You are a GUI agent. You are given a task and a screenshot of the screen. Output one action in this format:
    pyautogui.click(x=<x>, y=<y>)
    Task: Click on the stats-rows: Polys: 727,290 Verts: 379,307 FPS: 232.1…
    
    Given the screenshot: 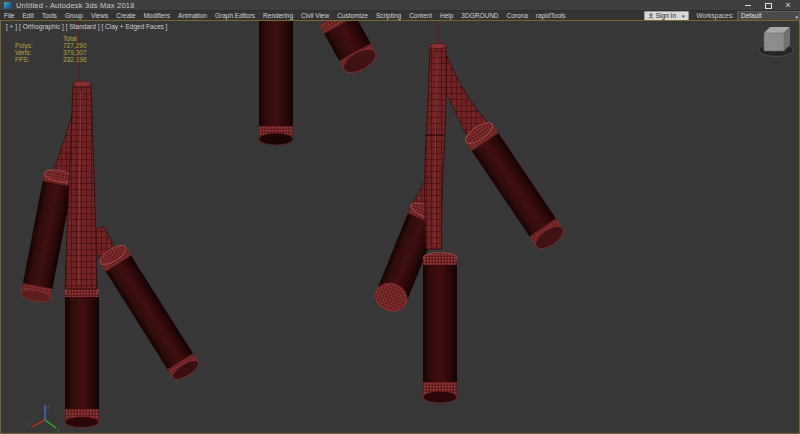 What is the action you would take?
    pyautogui.click(x=51, y=52)
    